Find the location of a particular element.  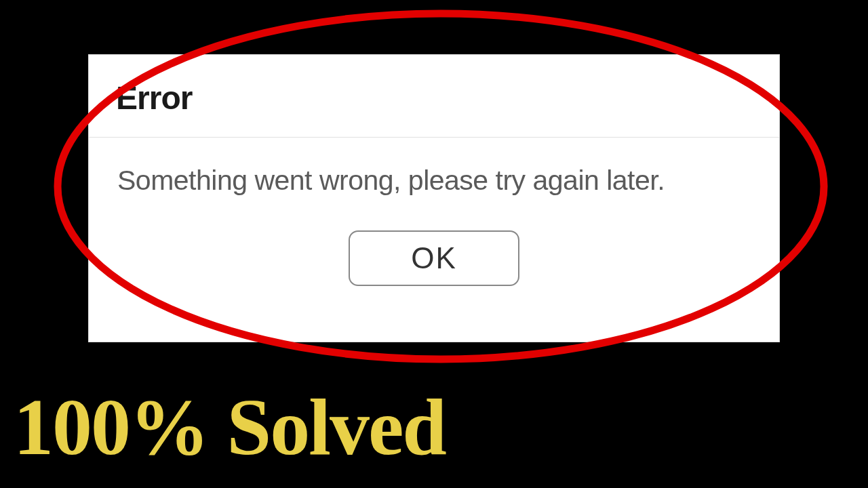

dialog-message: Something went wrong, please try again l… is located at coordinates (434, 180).